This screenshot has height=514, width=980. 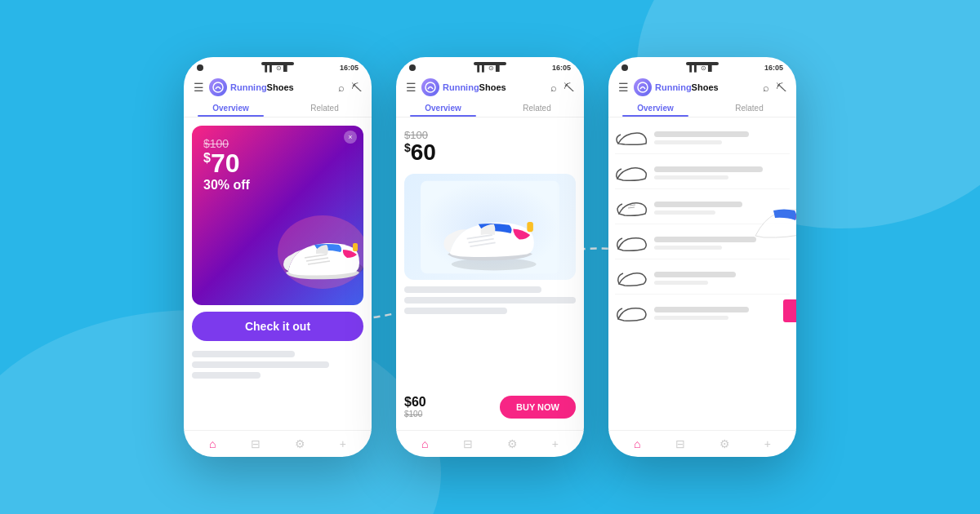 What do you see at coordinates (341, 88) in the screenshot?
I see `search-icon-1: ⌕` at bounding box center [341, 88].